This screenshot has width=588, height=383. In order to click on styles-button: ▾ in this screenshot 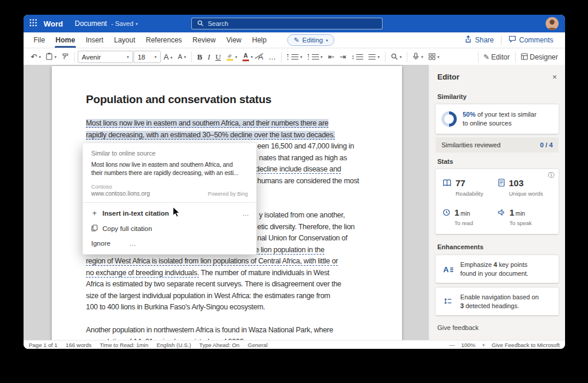, I will do `click(434, 57)`.